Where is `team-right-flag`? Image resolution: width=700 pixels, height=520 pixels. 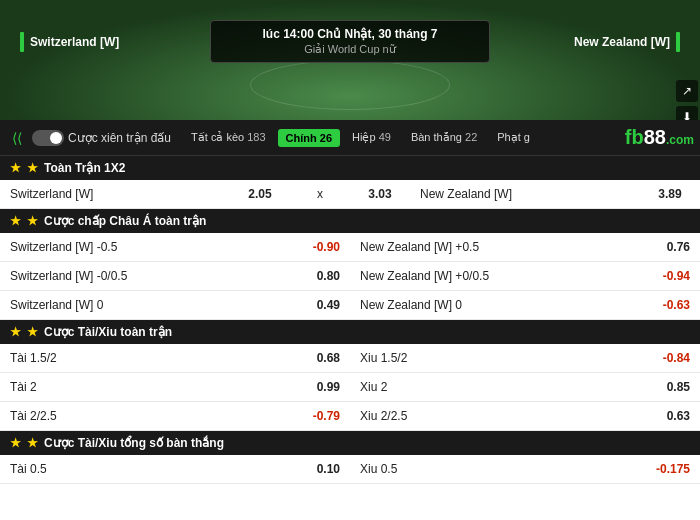
team-right-flag is located at coordinates (678, 42).